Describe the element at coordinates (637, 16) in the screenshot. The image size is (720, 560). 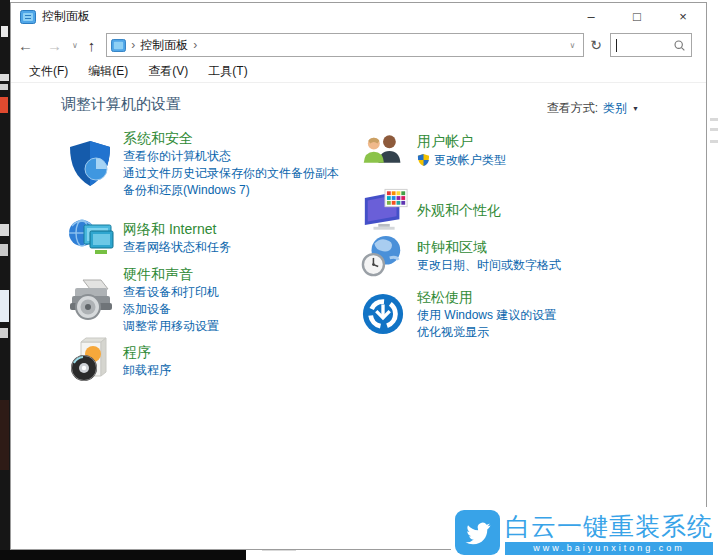
I see `maximize-button: □` at that location.